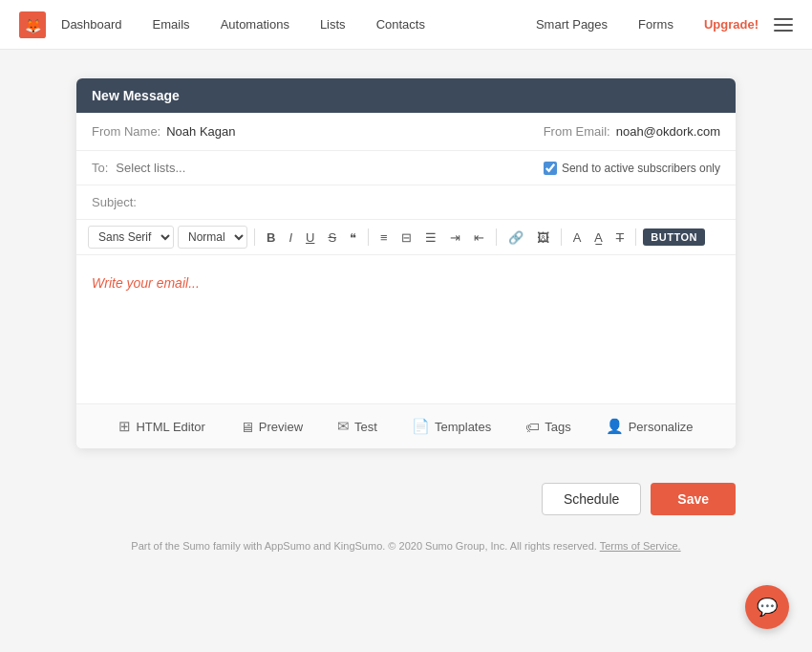 This screenshot has width=812, height=652. Describe the element at coordinates (620, 237) in the screenshot. I see `clear-format-button: T̶` at that location.